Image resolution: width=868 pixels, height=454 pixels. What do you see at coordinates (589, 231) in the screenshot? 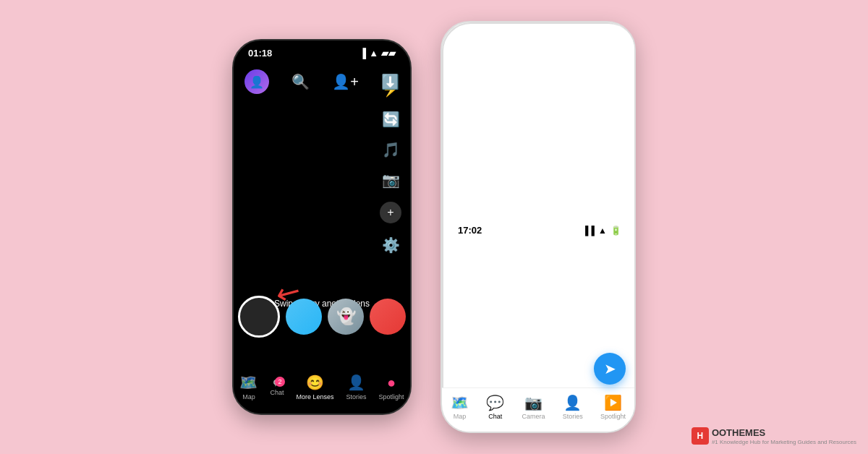
I see `signal-icon-right: ▐▐` at bounding box center [589, 231].